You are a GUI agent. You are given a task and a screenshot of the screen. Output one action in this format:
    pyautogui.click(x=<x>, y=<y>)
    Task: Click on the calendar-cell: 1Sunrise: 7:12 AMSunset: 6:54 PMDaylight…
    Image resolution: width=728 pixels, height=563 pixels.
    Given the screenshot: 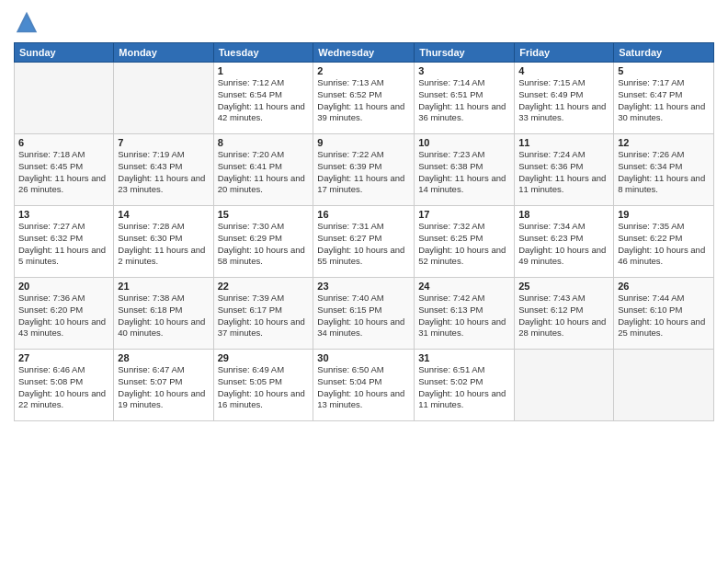 What is the action you would take?
    pyautogui.click(x=263, y=98)
    